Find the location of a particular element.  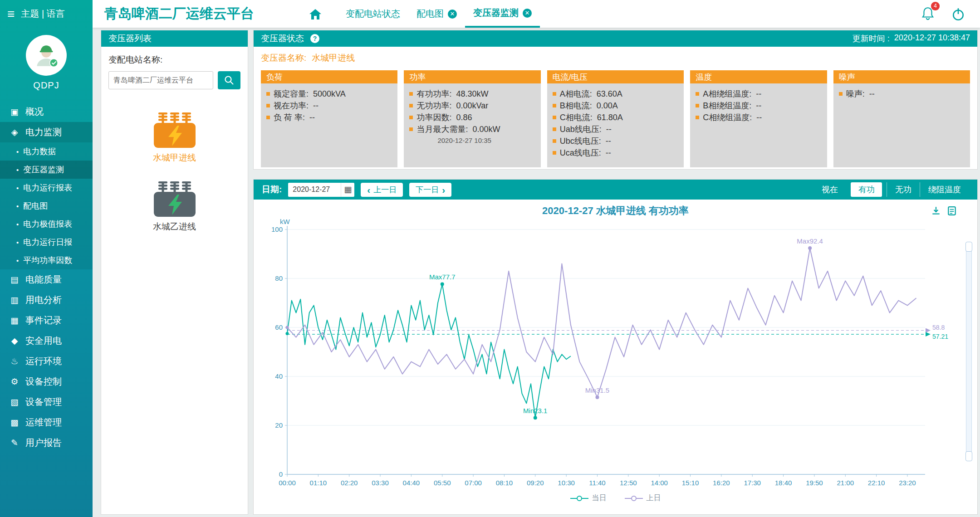

transformer-name-label: 变压器名称: is located at coordinates (284, 58).